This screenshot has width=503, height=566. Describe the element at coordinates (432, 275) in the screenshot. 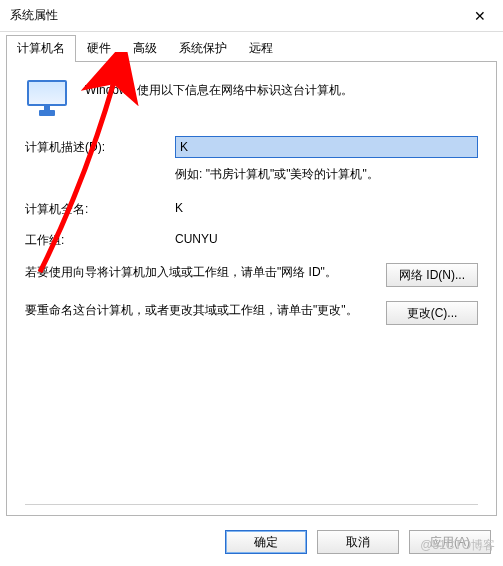

I see `button-label: 网络 ID(N)...` at that location.